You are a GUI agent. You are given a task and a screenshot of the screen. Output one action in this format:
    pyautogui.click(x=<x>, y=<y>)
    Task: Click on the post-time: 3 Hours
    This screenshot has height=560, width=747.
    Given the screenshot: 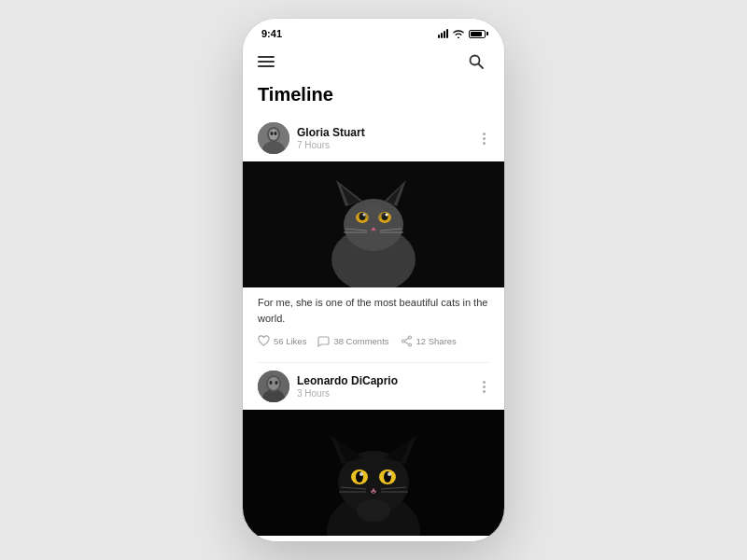 What is the action you would take?
    pyautogui.click(x=347, y=394)
    